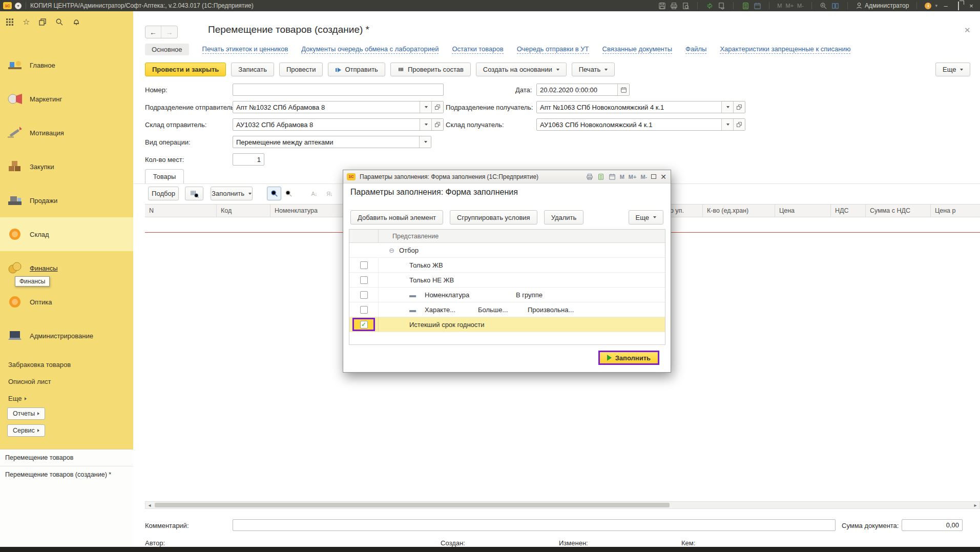 This screenshot has width=980, height=552. What do you see at coordinates (67, 65) in the screenshot?
I see `sidebar-item-main: Главное` at bounding box center [67, 65].